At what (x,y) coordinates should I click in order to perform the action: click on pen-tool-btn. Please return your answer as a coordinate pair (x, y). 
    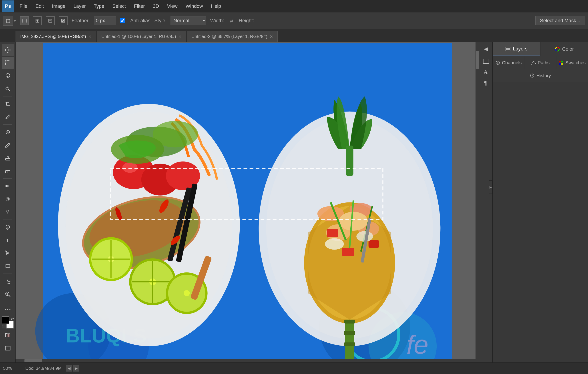
    Looking at the image, I should click on (8, 228).